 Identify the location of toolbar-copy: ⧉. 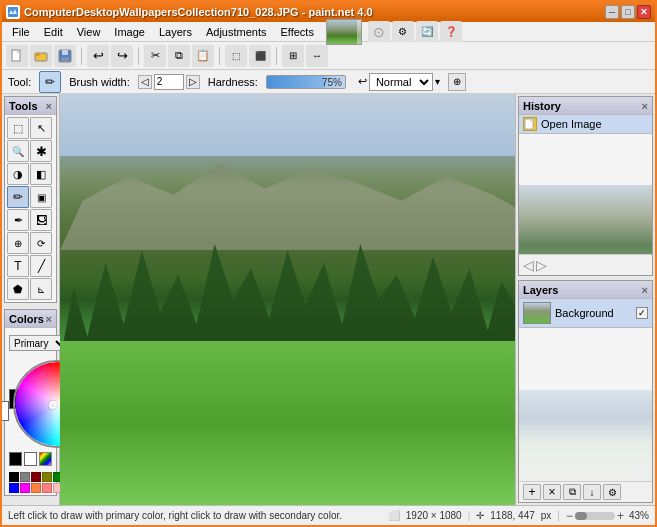
(179, 56).